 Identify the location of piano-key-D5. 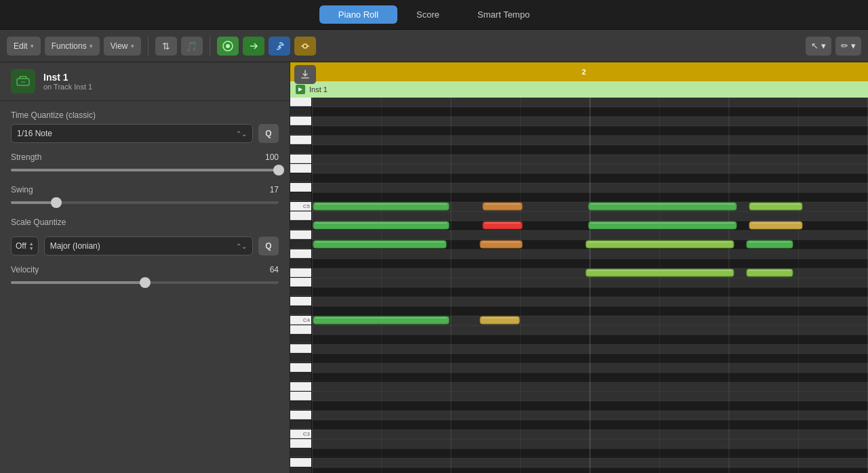
(301, 187).